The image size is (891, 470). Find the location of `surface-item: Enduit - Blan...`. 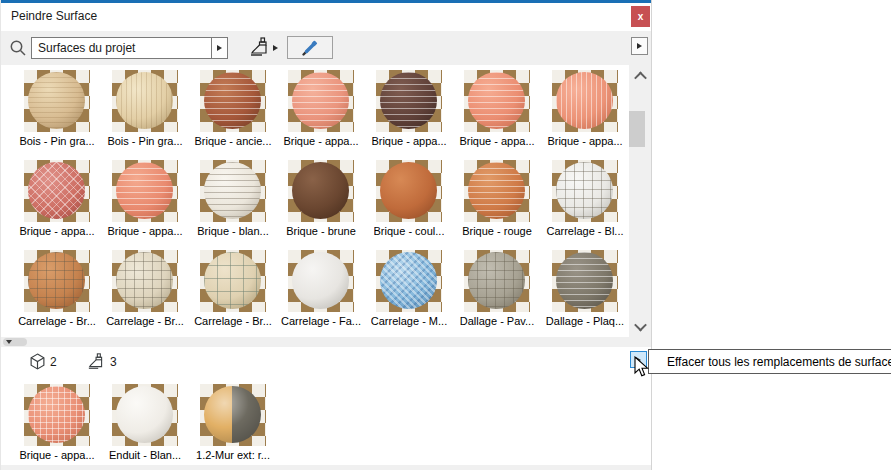

surface-item: Enduit - Blan... is located at coordinates (145, 422).